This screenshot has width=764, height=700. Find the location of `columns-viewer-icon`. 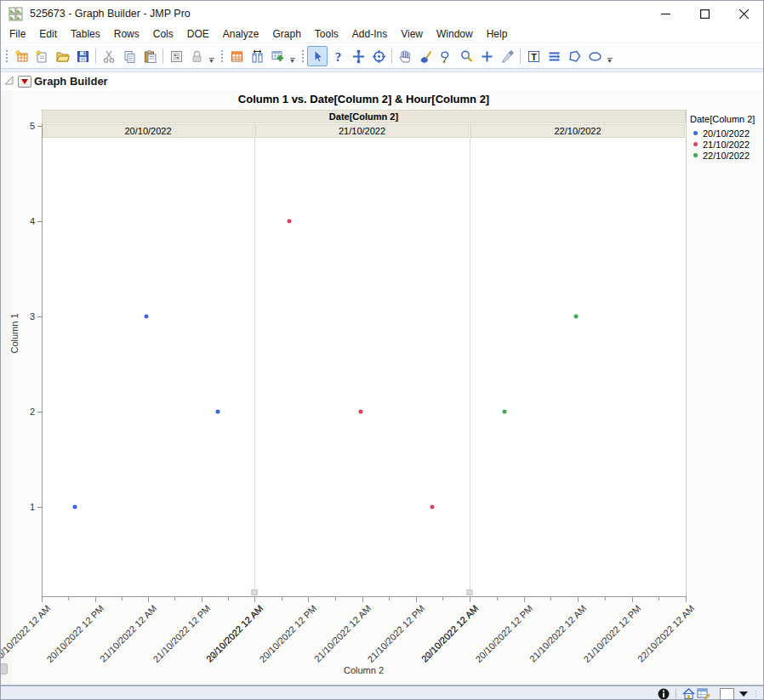

columns-viewer-icon is located at coordinates (257, 56).